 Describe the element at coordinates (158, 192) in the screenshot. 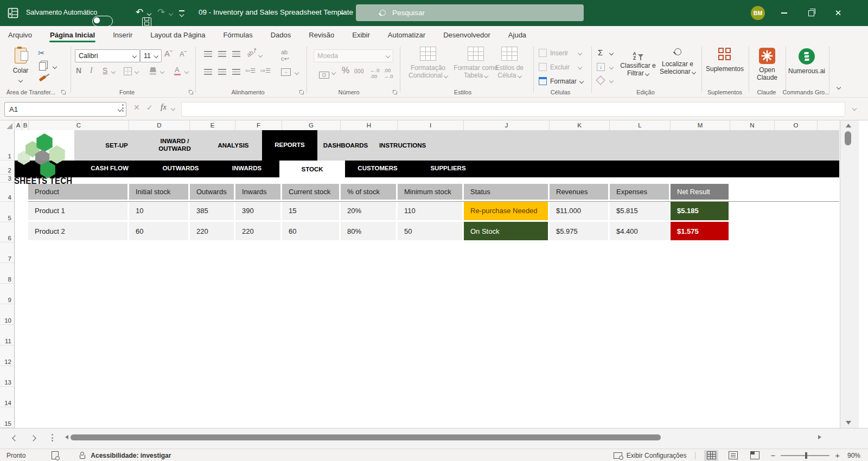

I see `table-header-initial-stock: Initial stock` at that location.